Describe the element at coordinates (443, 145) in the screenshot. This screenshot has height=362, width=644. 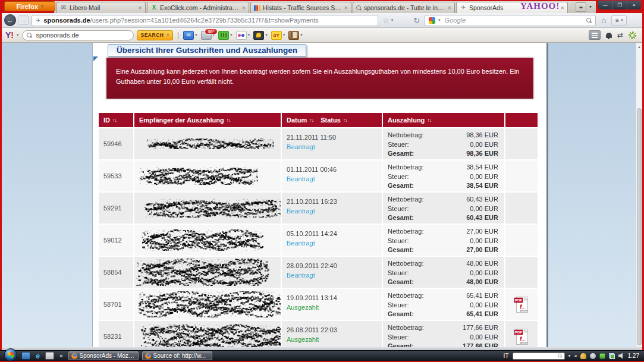
I see `amount-line: Steuer:0,00 EUR` at that location.